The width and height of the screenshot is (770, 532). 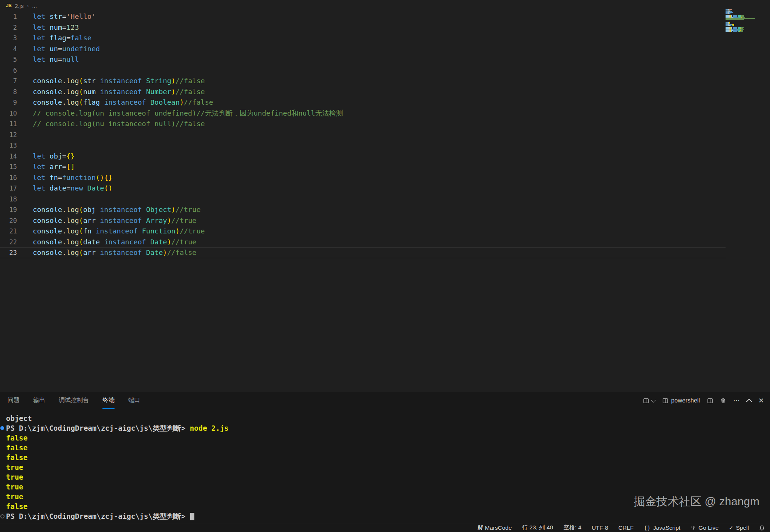 What do you see at coordinates (8, 200) in the screenshot?
I see `line-number: 18` at bounding box center [8, 200].